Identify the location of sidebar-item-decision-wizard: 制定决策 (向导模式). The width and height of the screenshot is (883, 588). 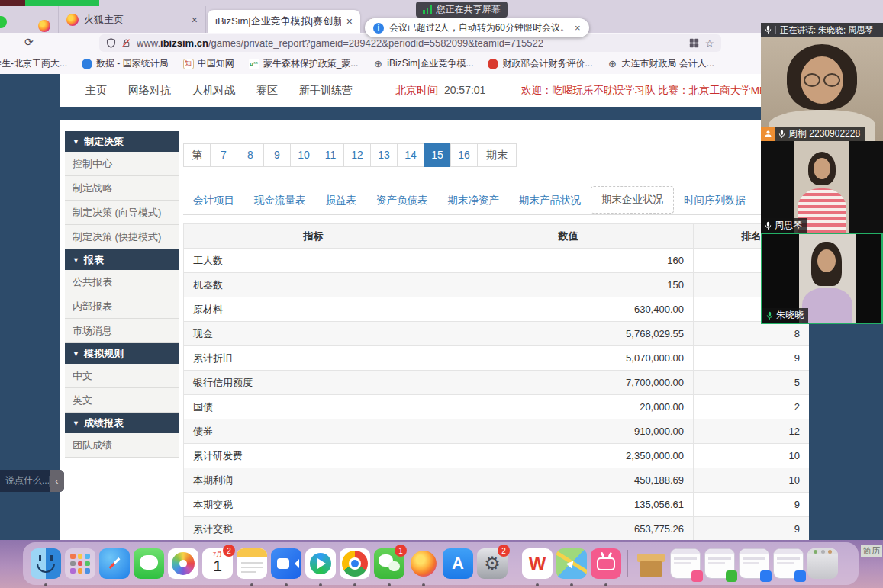
(122, 213).